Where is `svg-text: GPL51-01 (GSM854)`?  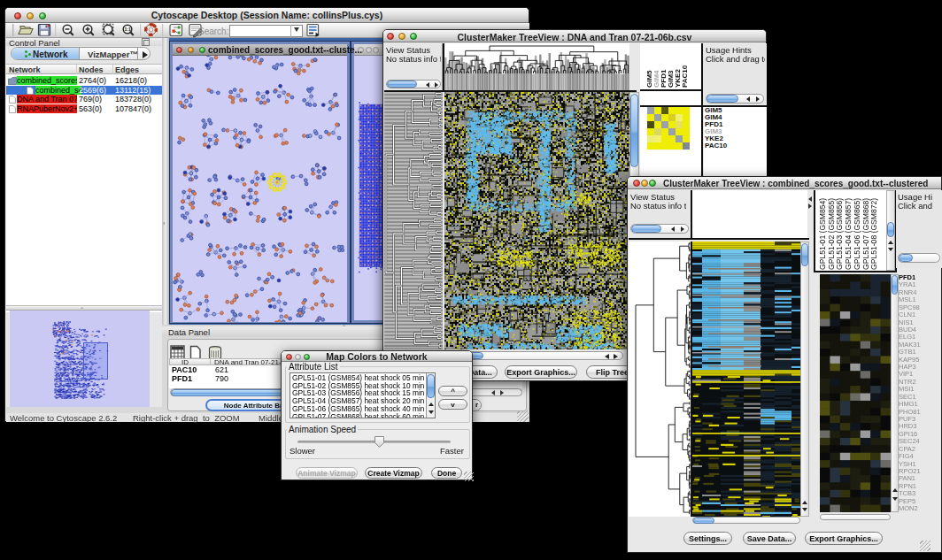
svg-text: GPL51-01 (GSM854) is located at coordinates (822, 234).